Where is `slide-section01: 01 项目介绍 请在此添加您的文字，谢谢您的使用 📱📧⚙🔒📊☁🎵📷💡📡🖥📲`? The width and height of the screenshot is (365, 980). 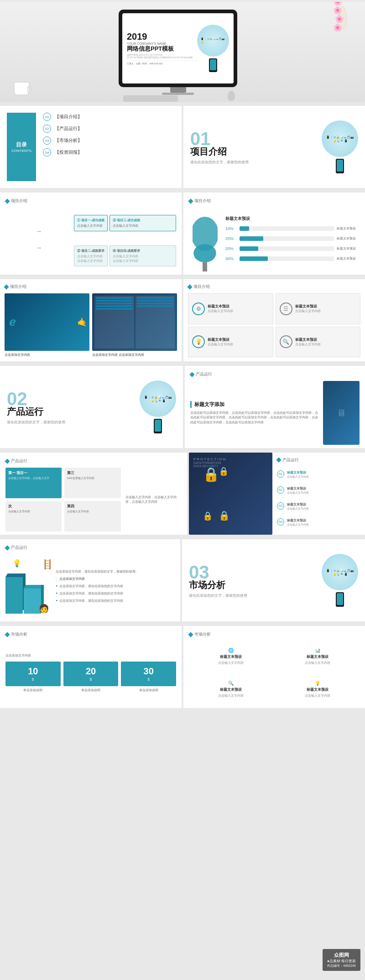
slide-section01: 01 项目介绍 请在此添加您的文字，谢谢您的使用 📱📧⚙🔒📊☁🎵📷💡📡🖥📲 is located at coordinates (274, 147).